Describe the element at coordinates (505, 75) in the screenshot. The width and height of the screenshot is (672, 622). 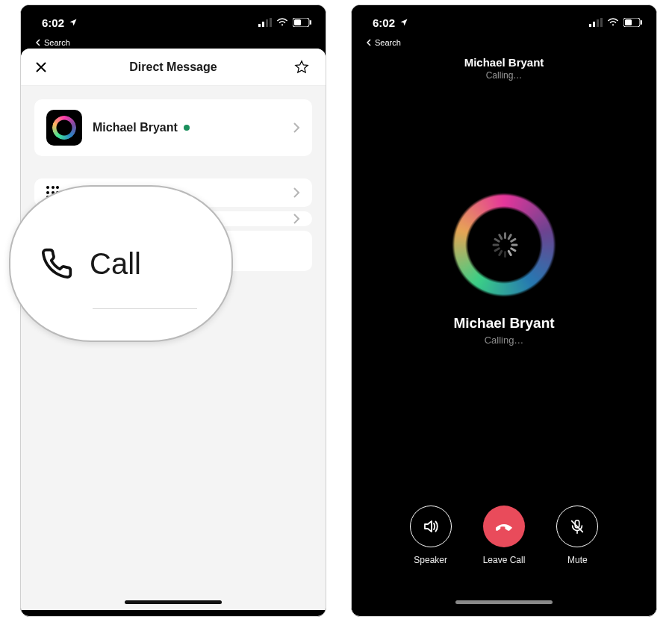
I see `call-status-top: Calling…` at that location.